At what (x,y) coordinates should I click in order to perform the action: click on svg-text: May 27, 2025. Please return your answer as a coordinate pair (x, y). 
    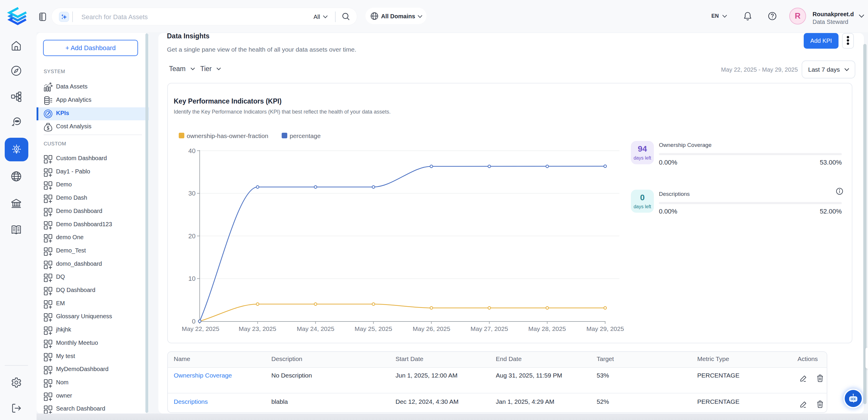
    Looking at the image, I should click on (489, 329).